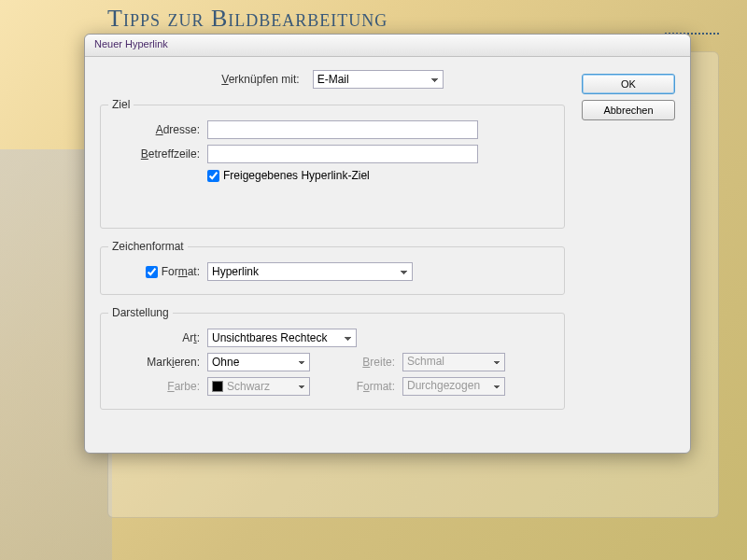  Describe the element at coordinates (158, 130) in the screenshot. I see `adresse-label: Adresse:` at that location.